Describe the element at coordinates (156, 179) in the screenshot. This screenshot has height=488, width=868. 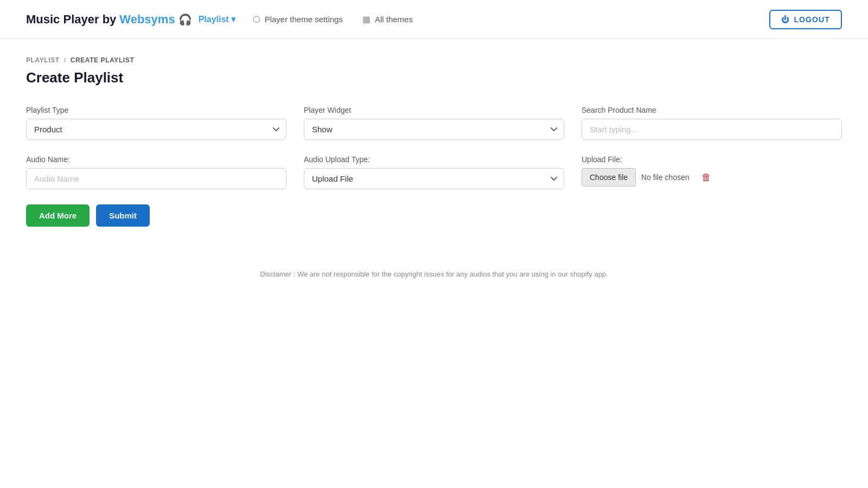
I see `audio-name-input` at that location.